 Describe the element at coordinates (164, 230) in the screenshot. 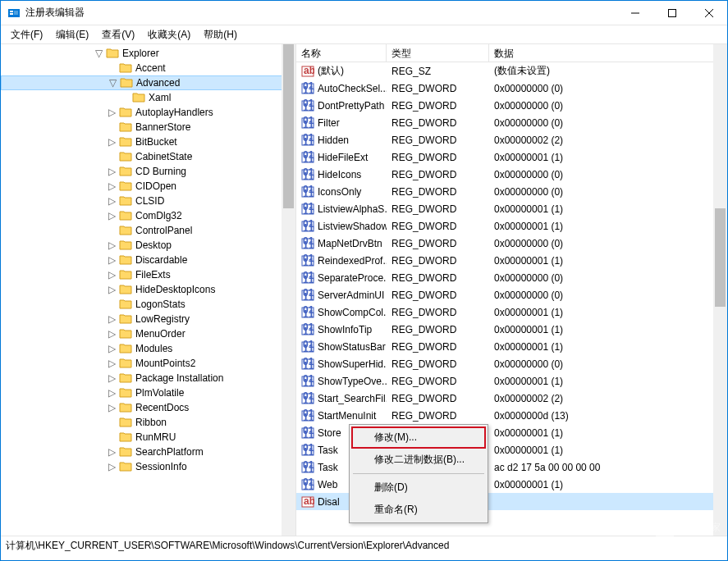

I see `tree-label: ControlPanel` at that location.